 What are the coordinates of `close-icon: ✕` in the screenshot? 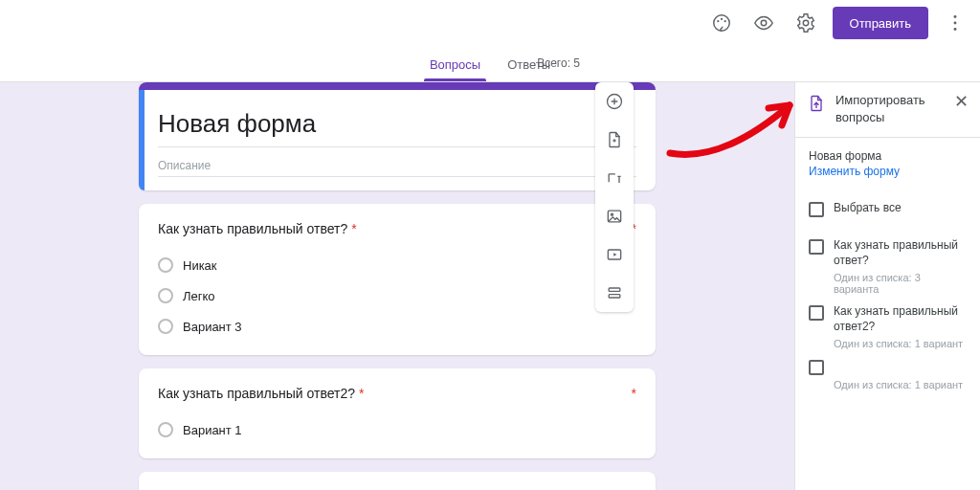 It's located at (961, 101).